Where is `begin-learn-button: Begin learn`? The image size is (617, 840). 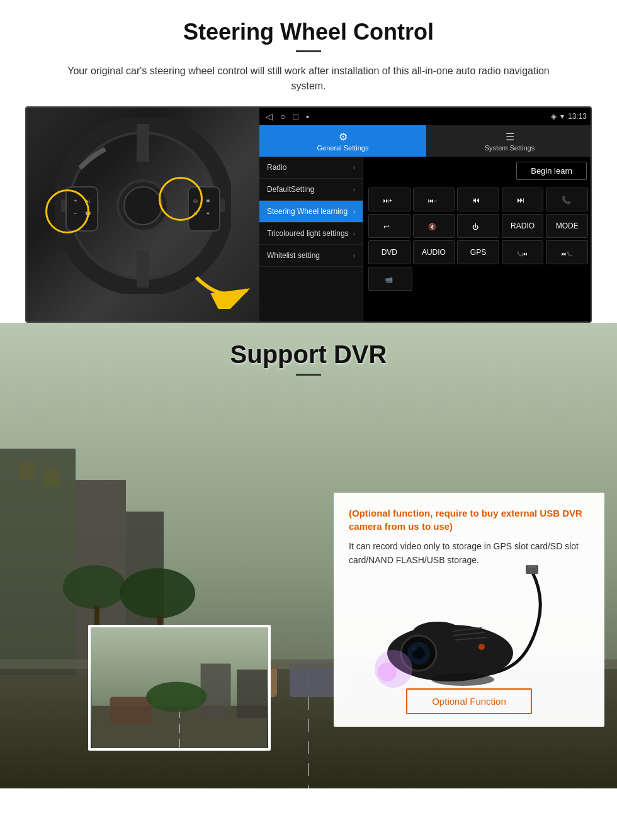 begin-learn-button: Begin learn is located at coordinates (552, 171).